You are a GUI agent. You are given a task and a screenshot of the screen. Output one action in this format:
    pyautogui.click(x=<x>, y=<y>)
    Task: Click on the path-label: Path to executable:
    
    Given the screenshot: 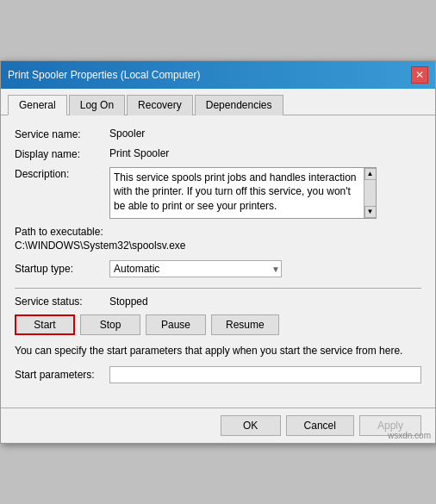 What is the action you would take?
    pyautogui.click(x=218, y=232)
    